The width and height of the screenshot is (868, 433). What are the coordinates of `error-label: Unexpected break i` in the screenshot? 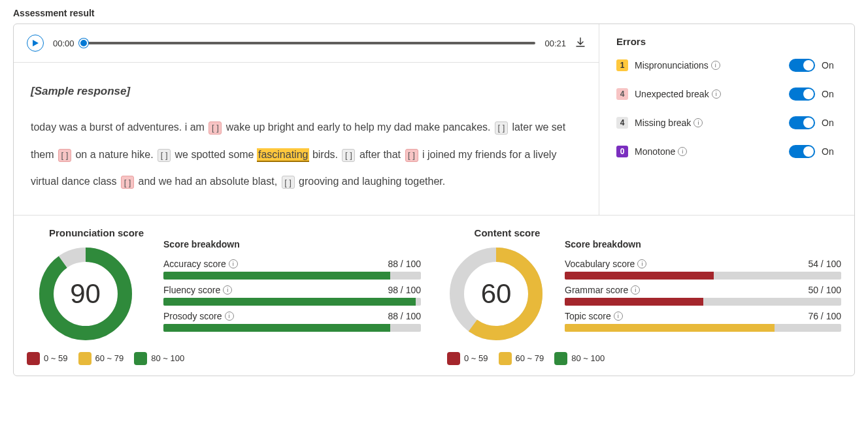 It's located at (709, 94).